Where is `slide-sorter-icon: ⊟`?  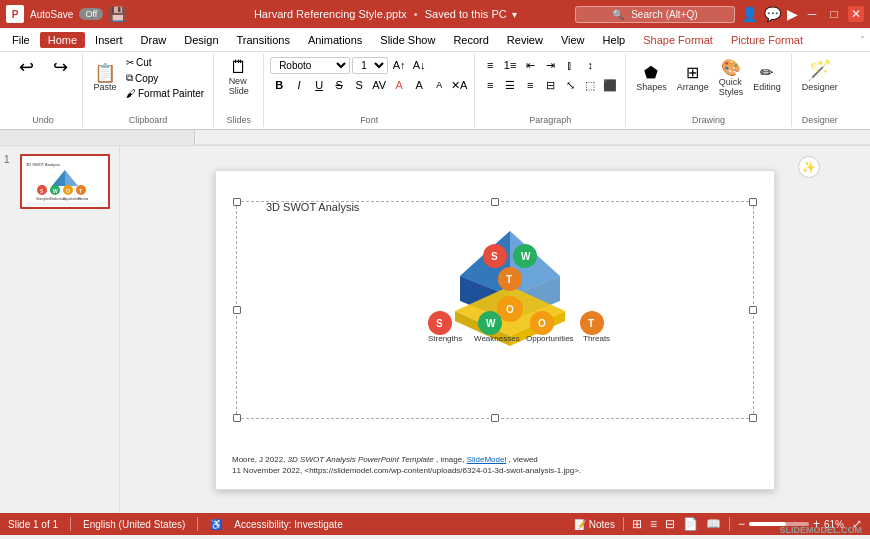
slide-sorter-icon: ⊟ is located at coordinates (670, 524).